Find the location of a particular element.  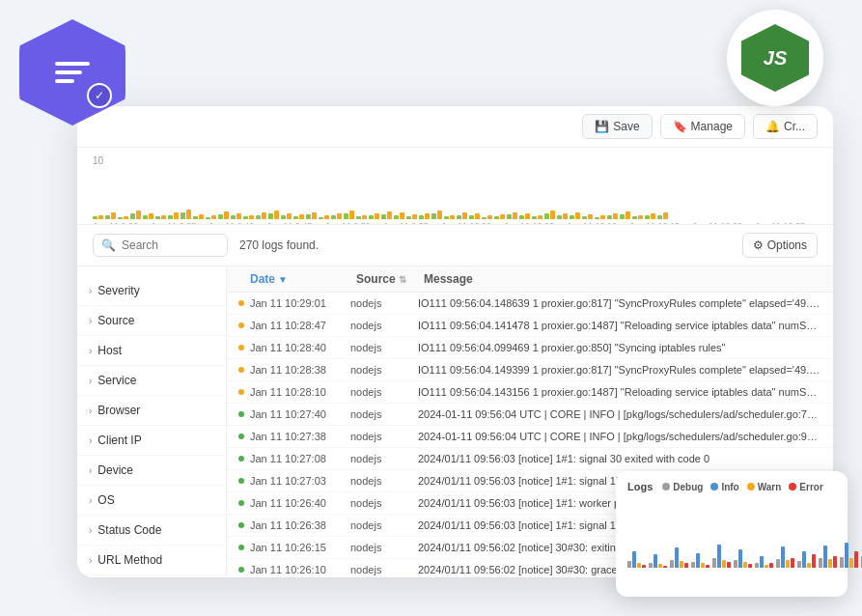

save-button: 💾 Save is located at coordinates (617, 126).